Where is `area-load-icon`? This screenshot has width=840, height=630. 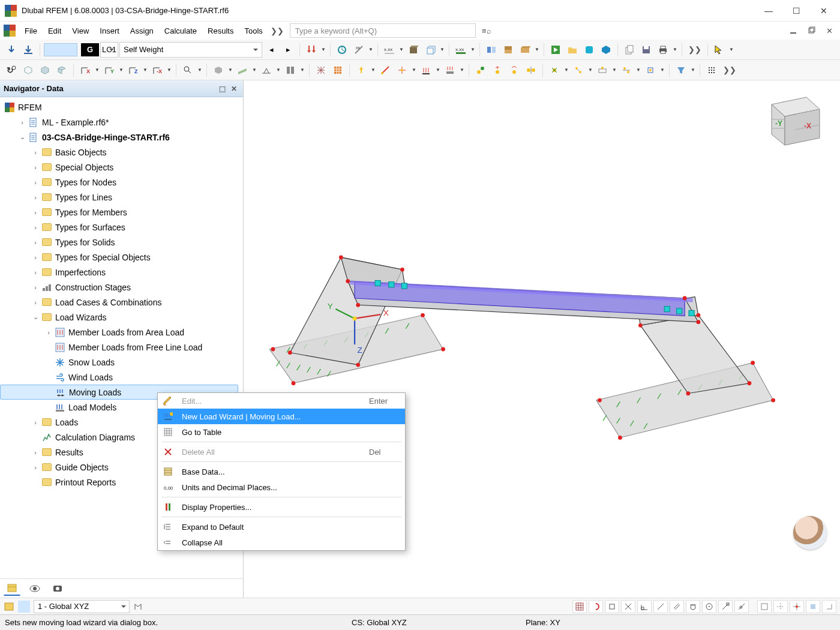
area-load-icon is located at coordinates (402, 70).